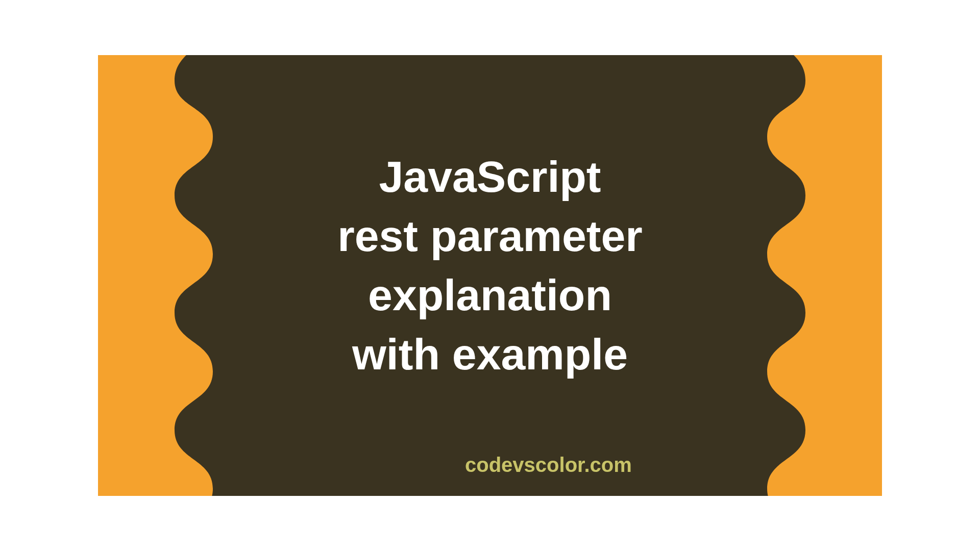  I want to click on attribution-label: codevscolor.com, so click(548, 465).